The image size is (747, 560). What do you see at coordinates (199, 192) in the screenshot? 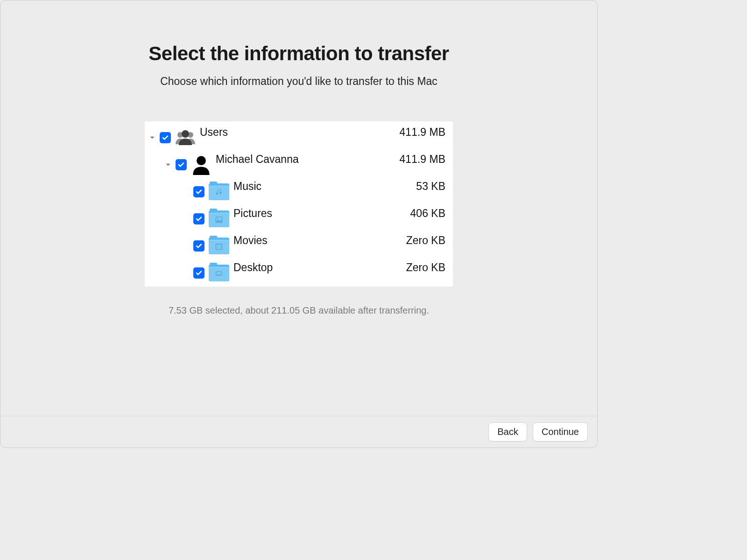
I see `checkbox-music` at bounding box center [199, 192].